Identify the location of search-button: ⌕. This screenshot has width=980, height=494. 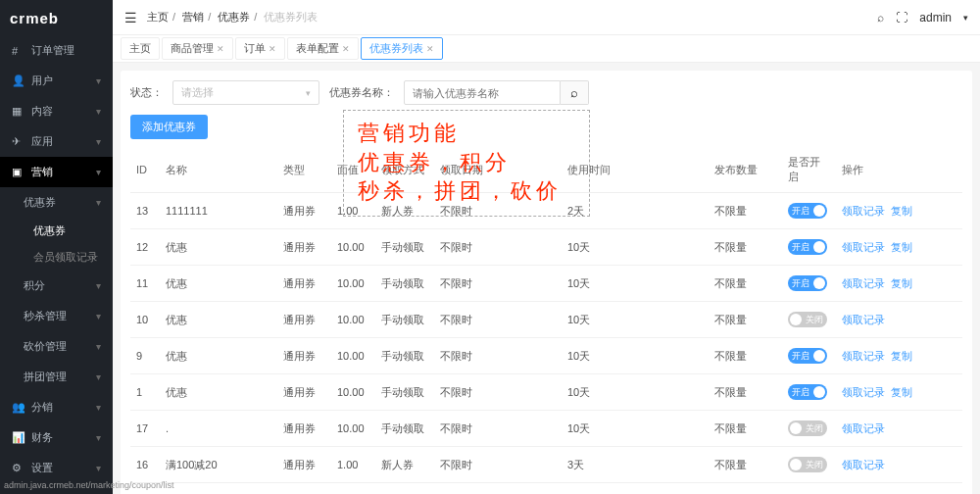
(574, 92).